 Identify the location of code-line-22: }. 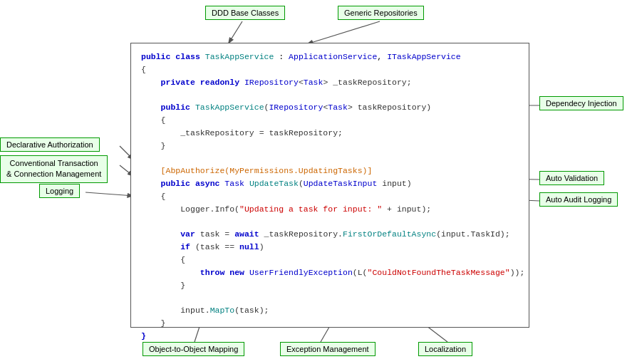
(330, 323).